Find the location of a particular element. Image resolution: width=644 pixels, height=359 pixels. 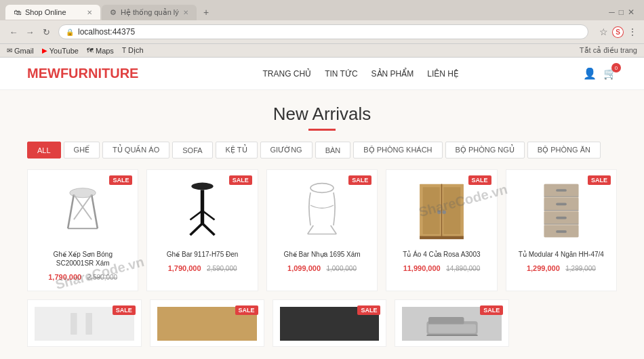

bookmark-gmail: ✉ Gmail is located at coordinates (20, 51).